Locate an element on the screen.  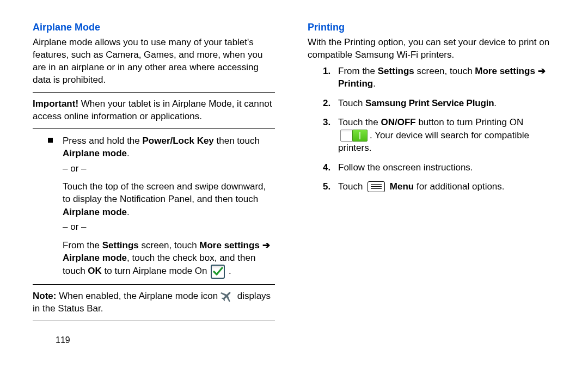
text-bold: OK is located at coordinates (95, 271).